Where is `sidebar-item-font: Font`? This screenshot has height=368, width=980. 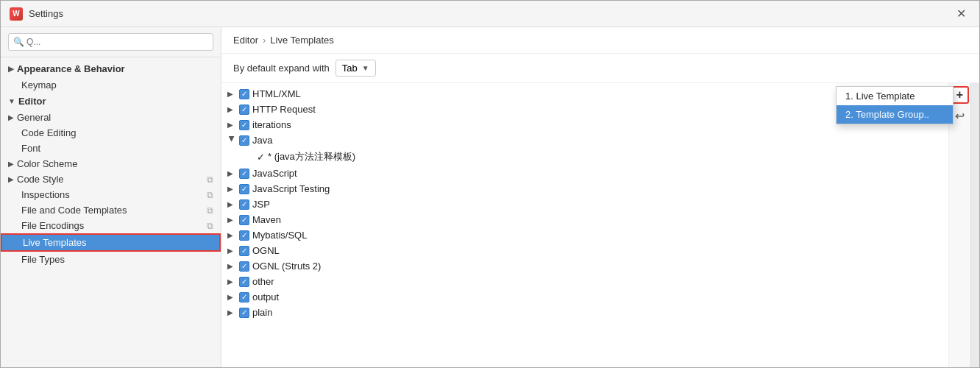 sidebar-item-font: Font is located at coordinates (110, 149).